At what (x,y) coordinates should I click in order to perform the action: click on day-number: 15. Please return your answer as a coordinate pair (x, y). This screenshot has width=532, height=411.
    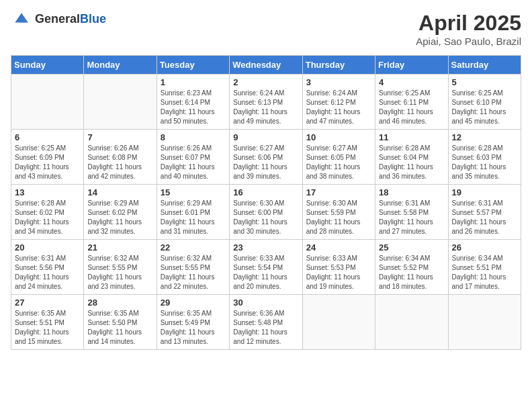
    Looking at the image, I should click on (193, 192).